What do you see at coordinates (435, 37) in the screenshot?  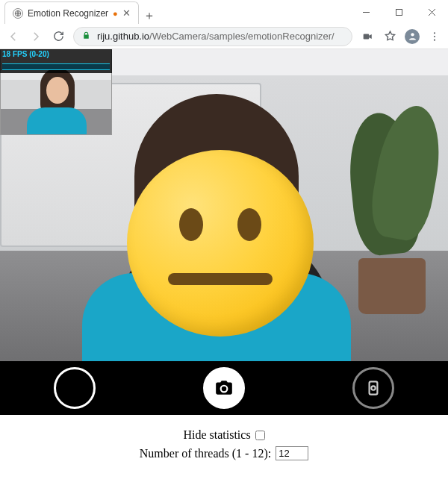 I see `kebab-menu-icon` at bounding box center [435, 37].